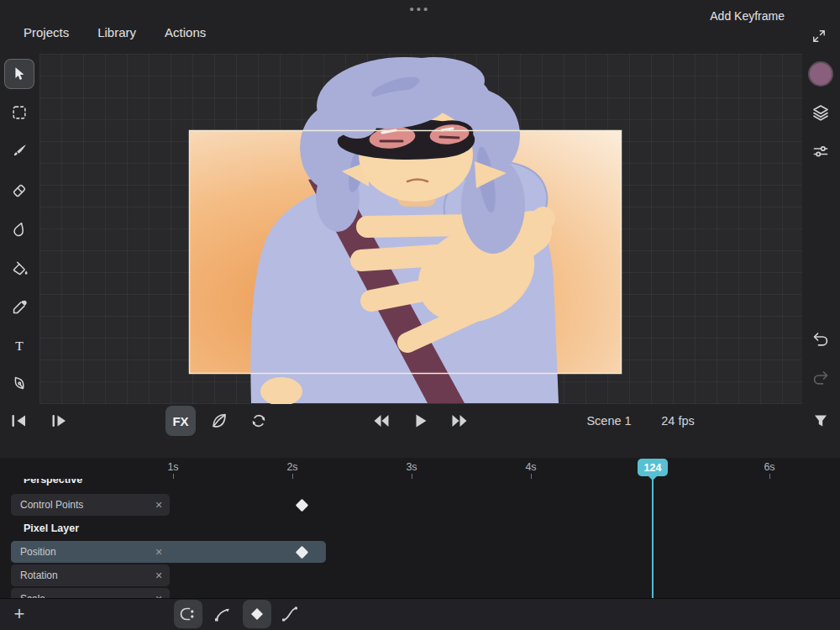  Describe the element at coordinates (19, 346) in the screenshot. I see `text-tool-icon: T` at that location.